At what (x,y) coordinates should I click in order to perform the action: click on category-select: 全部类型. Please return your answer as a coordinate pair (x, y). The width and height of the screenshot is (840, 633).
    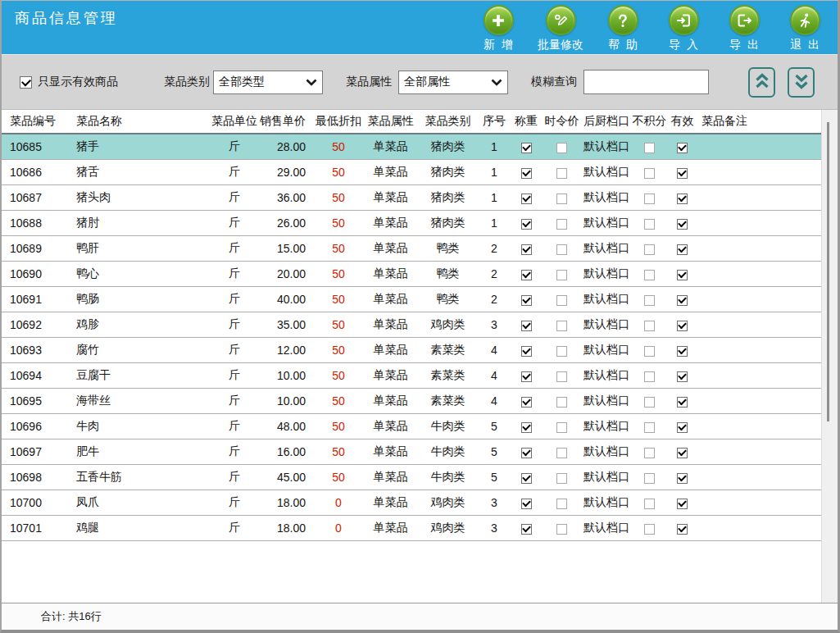
    Looking at the image, I should click on (268, 82).